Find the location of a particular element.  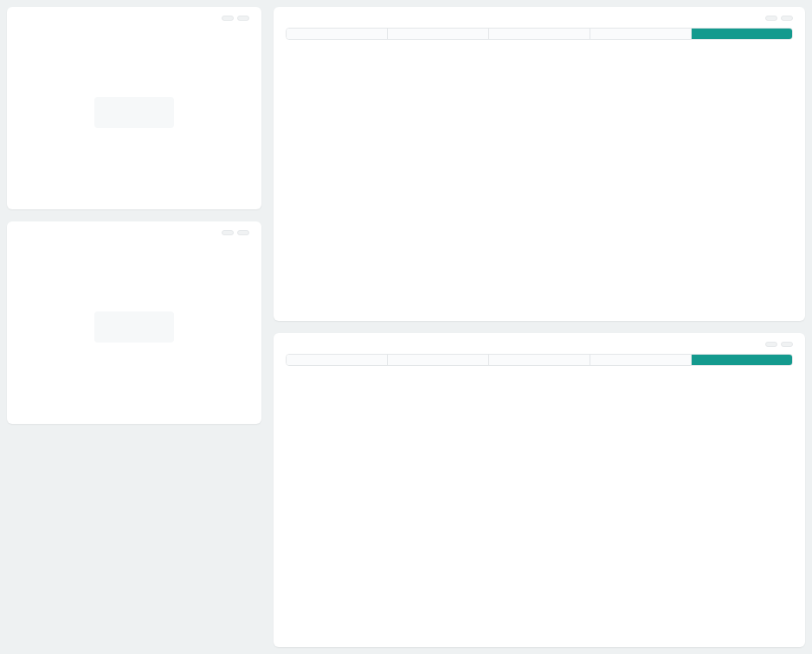

pressure-value is located at coordinates (134, 327).